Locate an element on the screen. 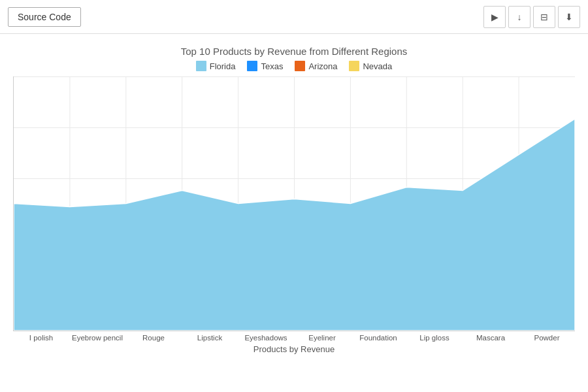 Image resolution: width=588 pixels, height=392 pixels. x-label-powder: Powder is located at coordinates (547, 338).